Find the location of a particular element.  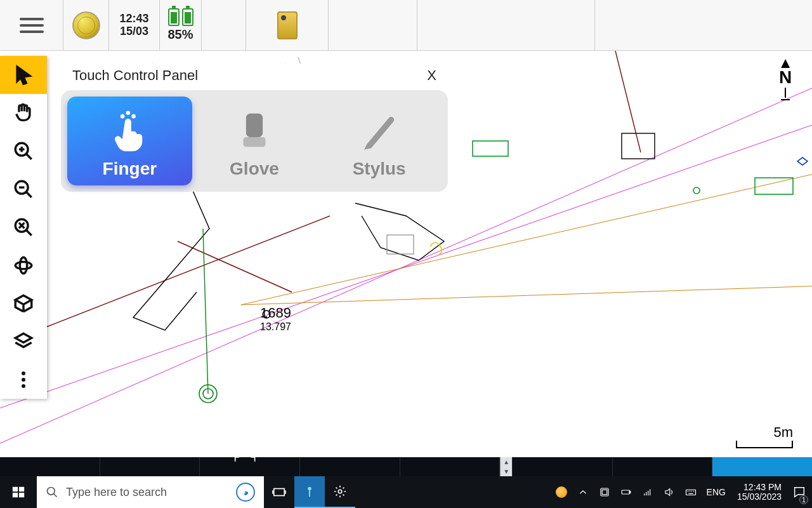

taskbar-app-settings is located at coordinates (340, 492).